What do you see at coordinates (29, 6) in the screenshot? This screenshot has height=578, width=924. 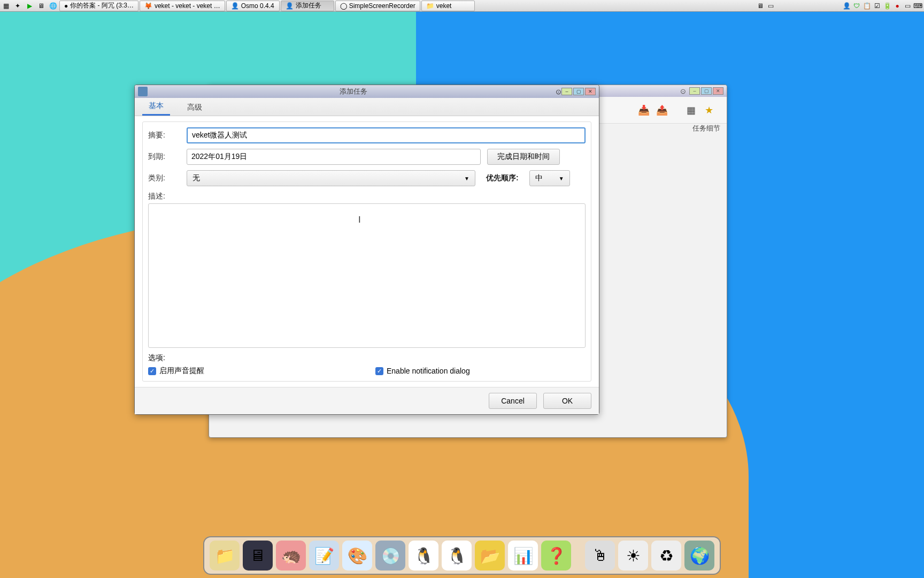 I see `sys-icon-2: ▶` at bounding box center [29, 6].